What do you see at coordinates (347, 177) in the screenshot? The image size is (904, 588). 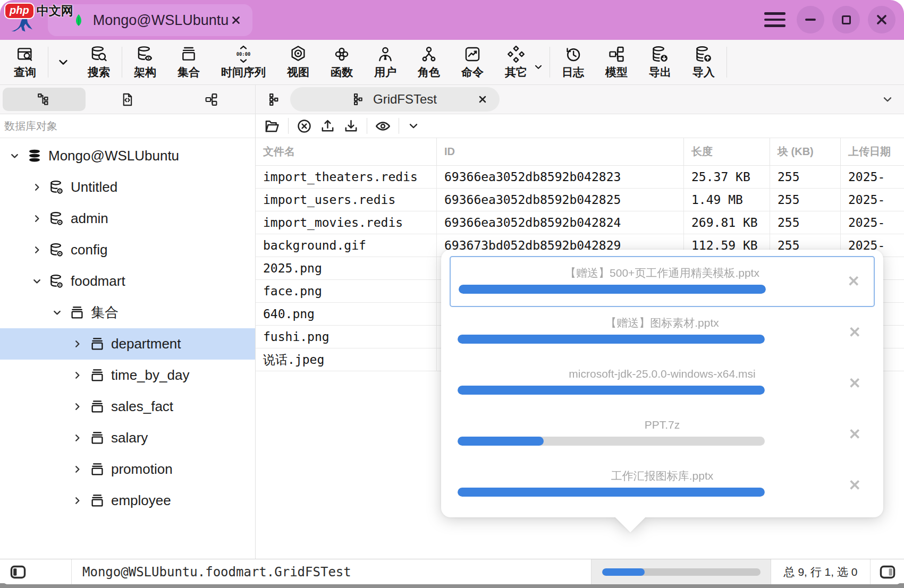 I see `table-cell: import_theaters.redis` at bounding box center [347, 177].